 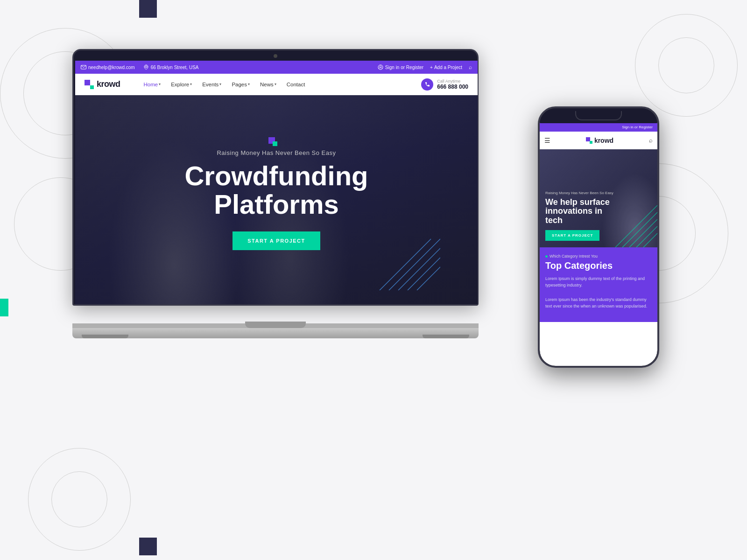 I want to click on phone-vol-up-button, so click(x=539, y=170).